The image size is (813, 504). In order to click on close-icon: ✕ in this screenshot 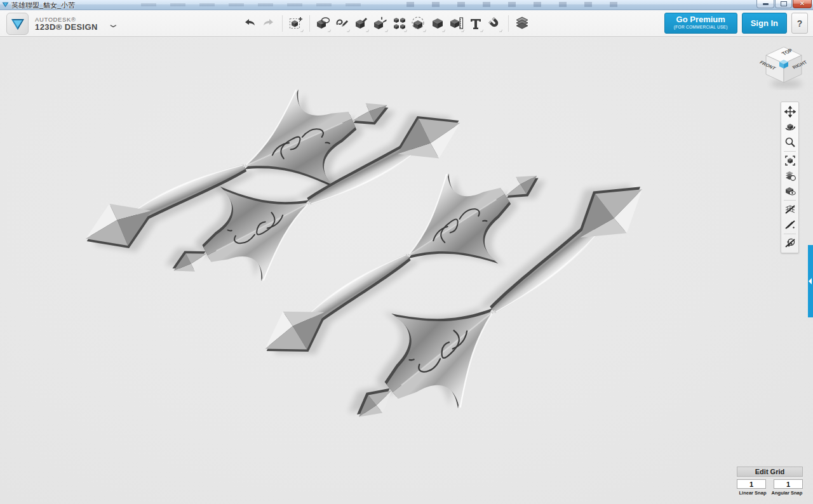, I will do `click(802, 4)`.